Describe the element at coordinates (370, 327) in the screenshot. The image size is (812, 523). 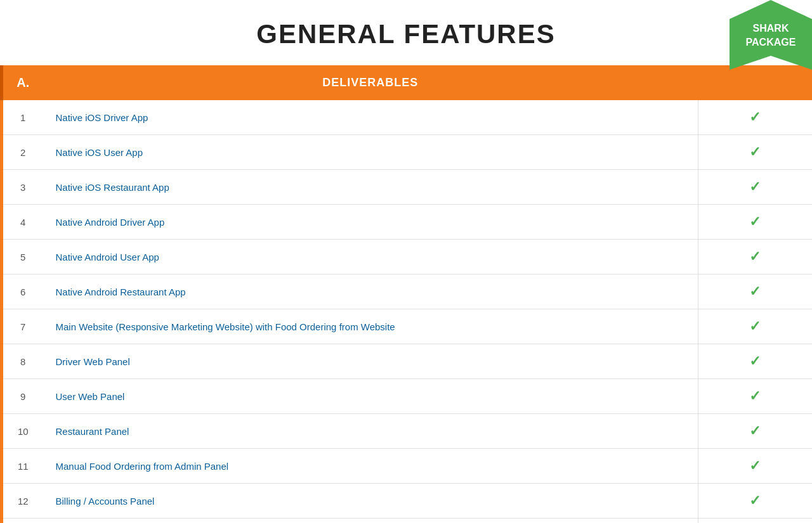
I see `row-label: Main Website (Responsive Marketing Websi…` at that location.